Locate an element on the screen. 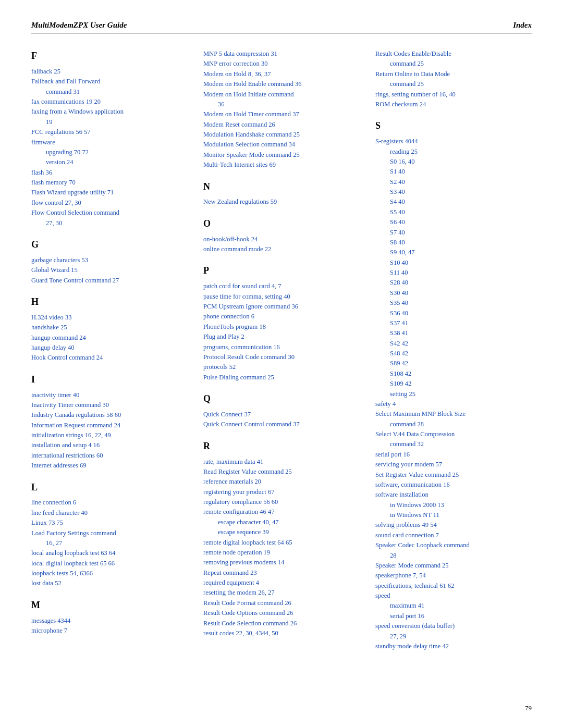  index-entry: solving problems 49 54 is located at coordinates (454, 525).